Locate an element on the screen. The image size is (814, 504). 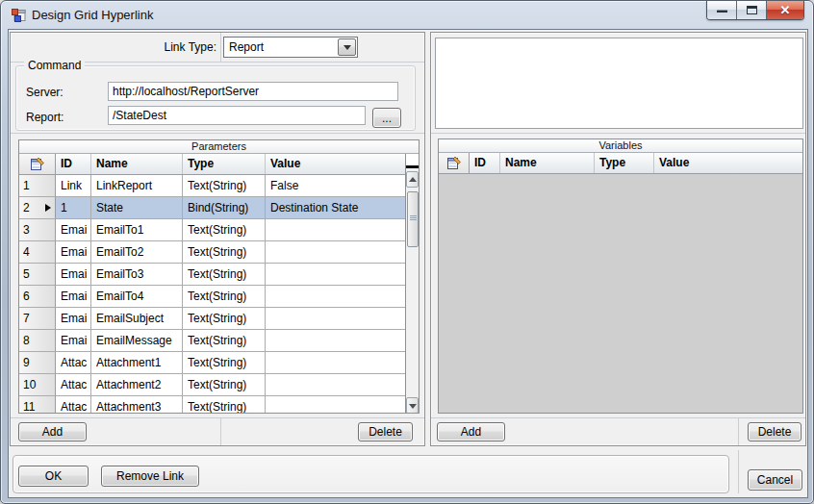
variables-add-button: Add is located at coordinates (471, 432).